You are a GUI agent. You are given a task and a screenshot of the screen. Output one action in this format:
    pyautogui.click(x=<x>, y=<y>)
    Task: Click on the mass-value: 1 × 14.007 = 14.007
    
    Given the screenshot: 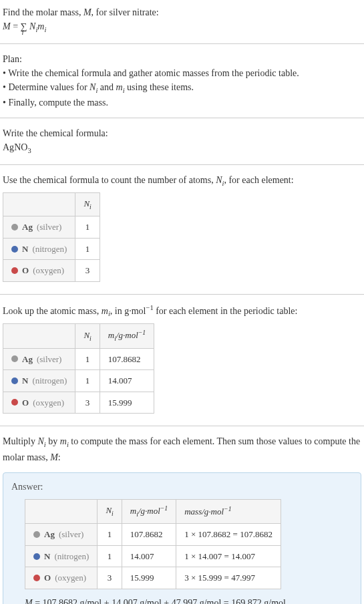 What is the action you would take?
    pyautogui.click(x=228, y=556)
    